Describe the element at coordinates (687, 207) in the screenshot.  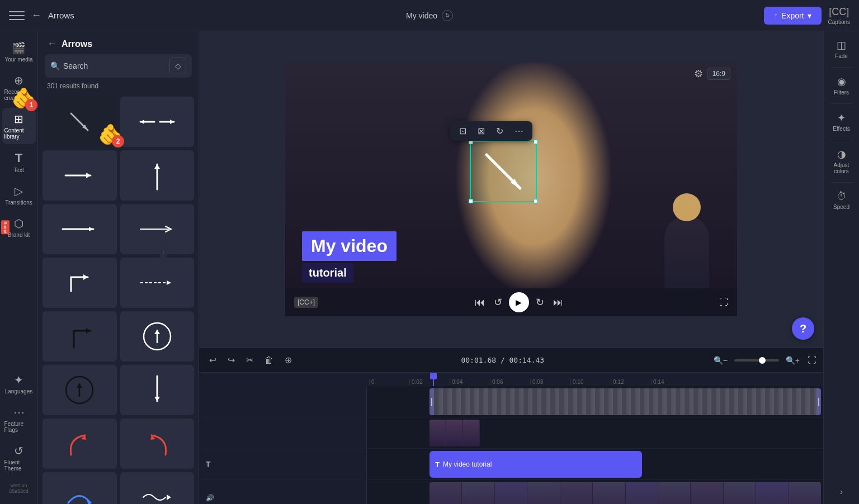
I see `avatar-head` at that location.